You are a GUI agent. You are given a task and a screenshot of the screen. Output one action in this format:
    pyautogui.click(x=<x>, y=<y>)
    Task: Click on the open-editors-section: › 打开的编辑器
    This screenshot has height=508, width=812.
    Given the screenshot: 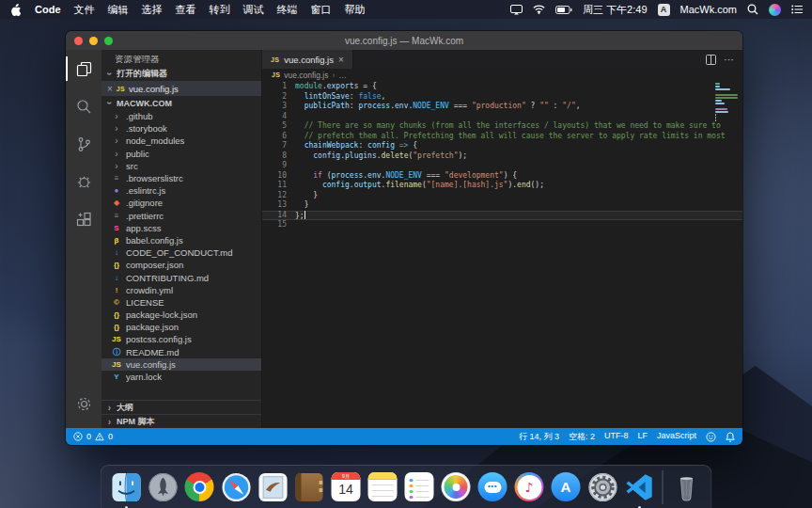 What is the action you would take?
    pyautogui.click(x=181, y=73)
    